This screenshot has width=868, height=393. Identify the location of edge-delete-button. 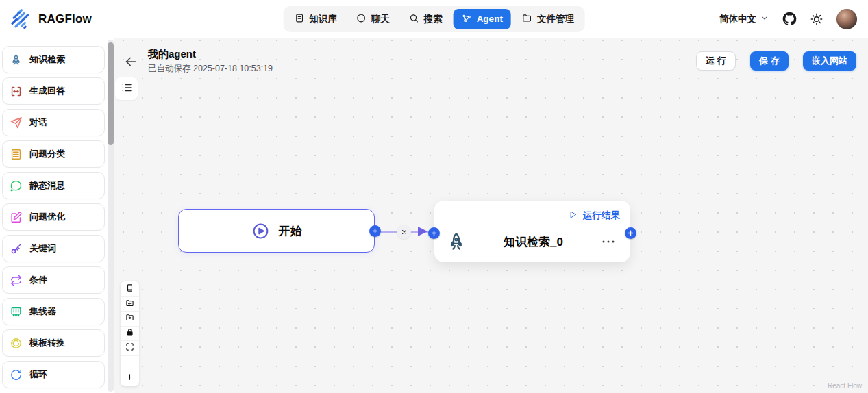
(404, 231).